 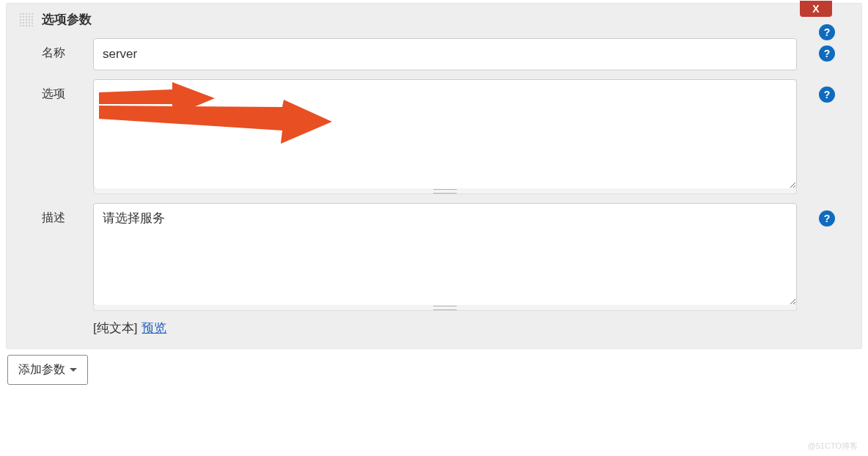 I want to click on chevron-down-icon, so click(x=73, y=369).